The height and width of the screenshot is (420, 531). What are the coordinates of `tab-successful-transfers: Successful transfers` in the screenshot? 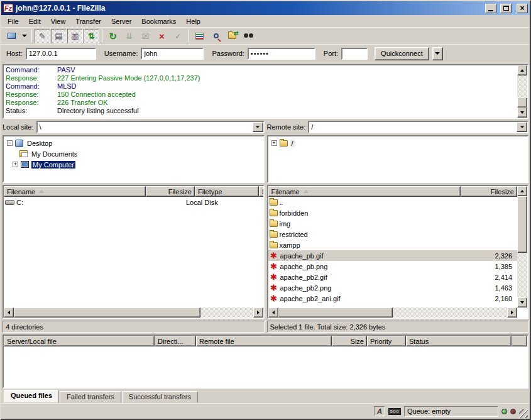 It's located at (160, 397).